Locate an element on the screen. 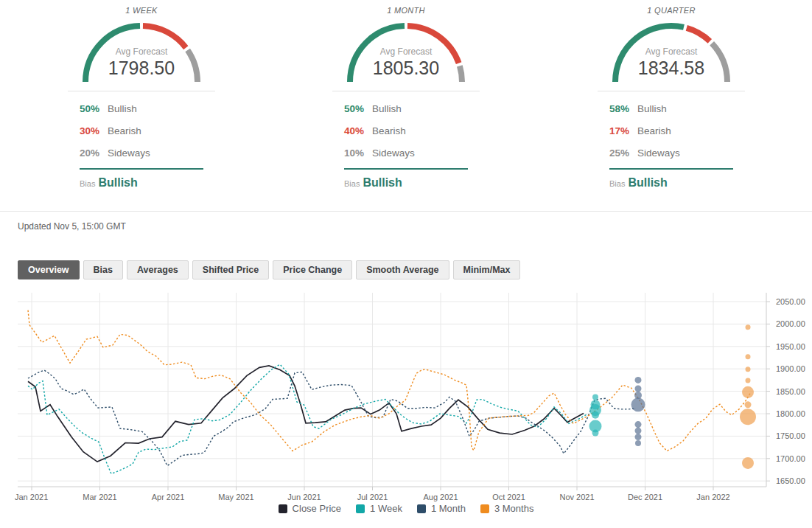  forecast-card-1quarter: 1 QUARTER Avg Forecast 1834.58 58%Bullis… is located at coordinates (671, 97).